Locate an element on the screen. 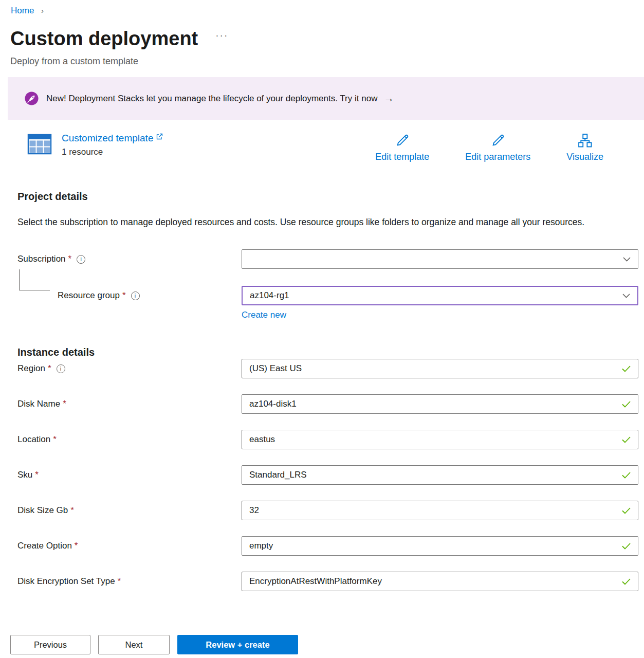 The image size is (644, 658). region-row: Region * i (US) East US is located at coordinates (328, 369).